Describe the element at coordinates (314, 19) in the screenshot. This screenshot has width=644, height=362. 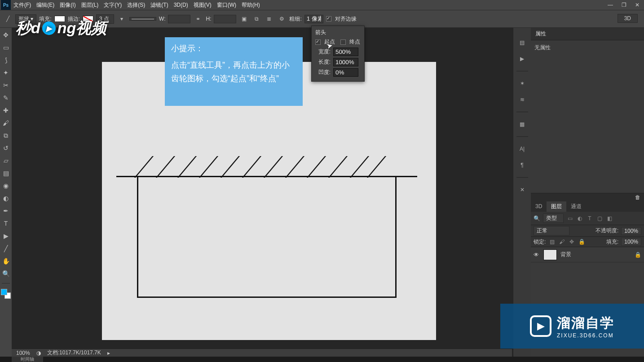
I see `weight-input` at that location.